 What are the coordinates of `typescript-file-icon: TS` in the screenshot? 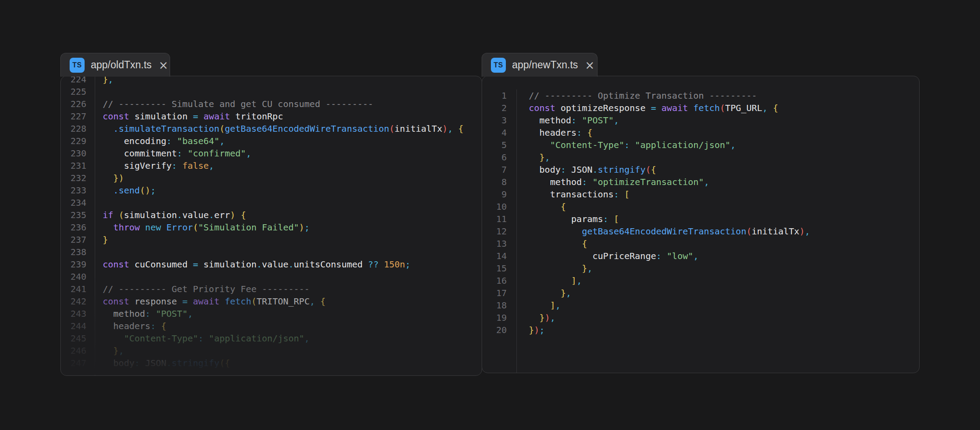 It's located at (498, 65).